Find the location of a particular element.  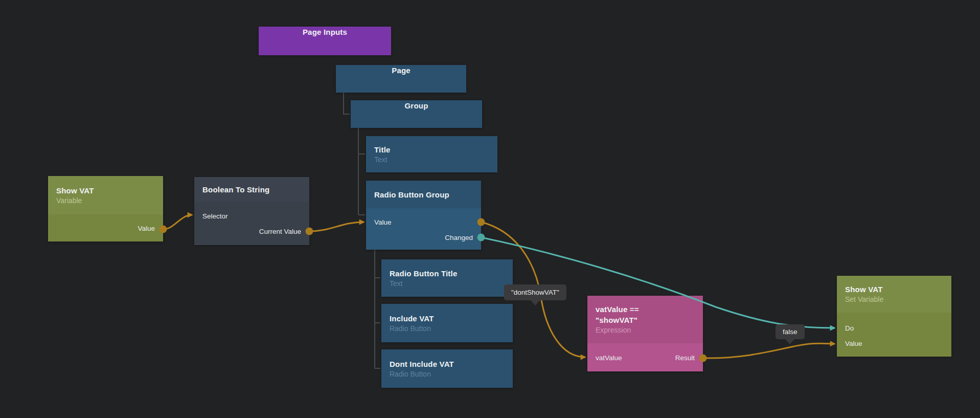

port-set-do-label: Do is located at coordinates (850, 328).